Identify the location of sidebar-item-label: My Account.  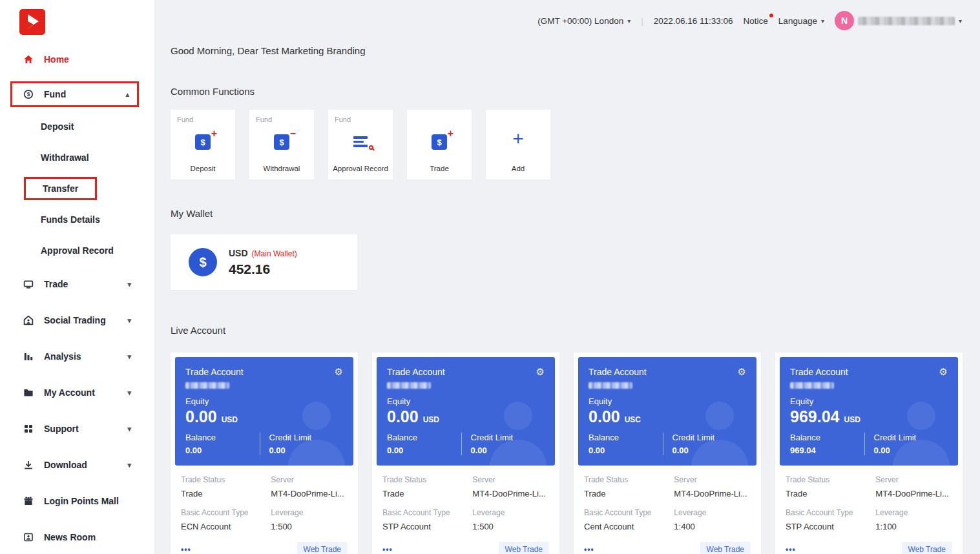
(70, 393).